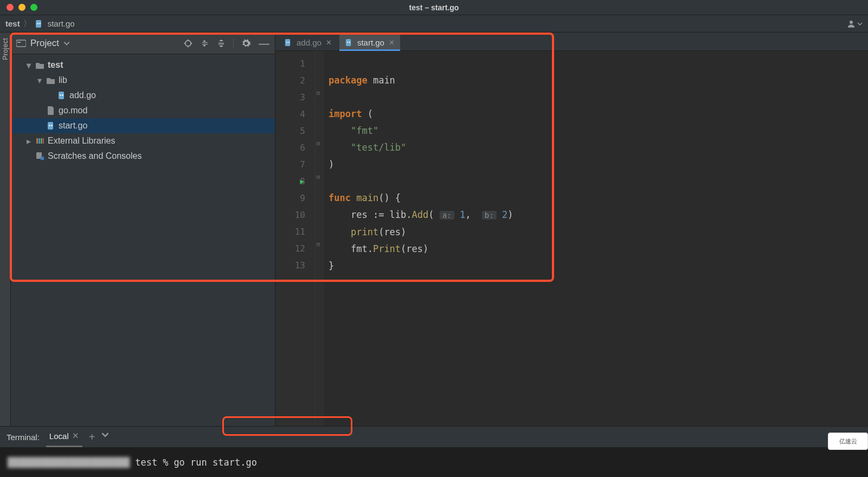  What do you see at coordinates (291, 114) in the screenshot?
I see `line-number: 4` at bounding box center [291, 114].